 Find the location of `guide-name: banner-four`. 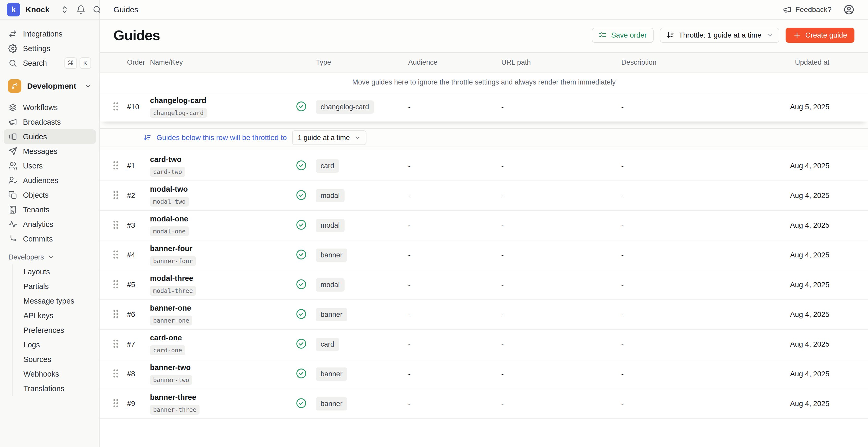

guide-name: banner-four is located at coordinates (223, 249).